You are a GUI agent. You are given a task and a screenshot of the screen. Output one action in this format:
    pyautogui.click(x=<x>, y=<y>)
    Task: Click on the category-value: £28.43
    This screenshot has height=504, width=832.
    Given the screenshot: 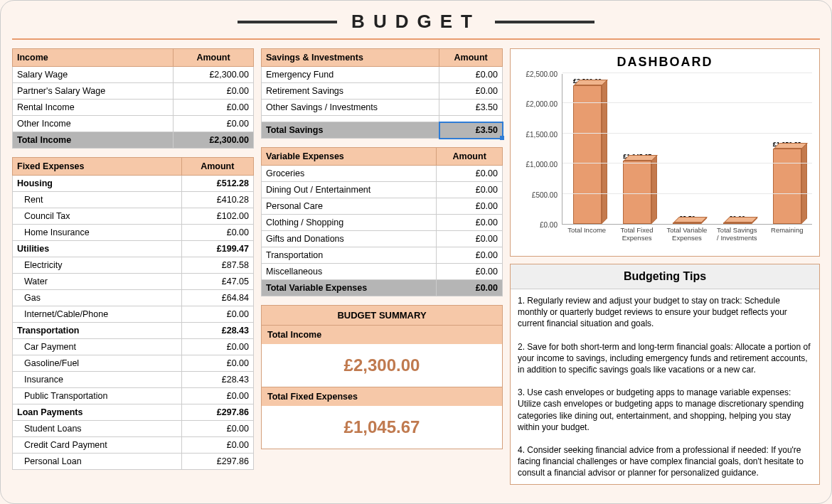 What is the action you would take?
    pyautogui.click(x=218, y=331)
    